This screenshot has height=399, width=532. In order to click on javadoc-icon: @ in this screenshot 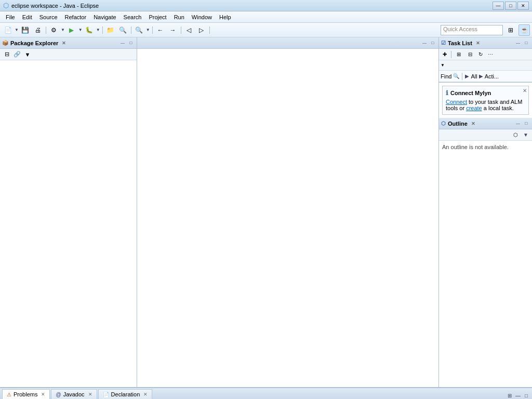, I will do `click(58, 395)`.